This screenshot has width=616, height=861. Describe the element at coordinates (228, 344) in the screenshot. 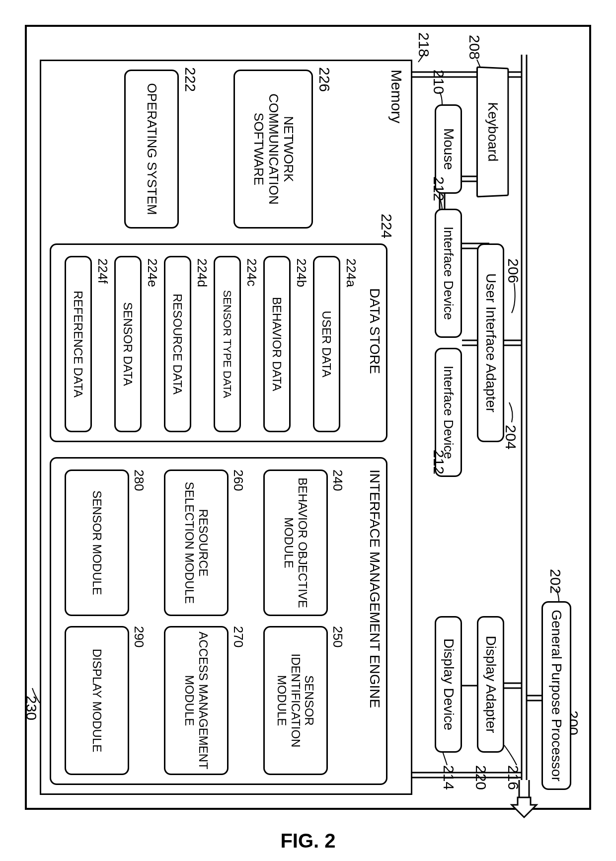

I see `ds-item-2: SENSOR TYPE DATA` at that location.